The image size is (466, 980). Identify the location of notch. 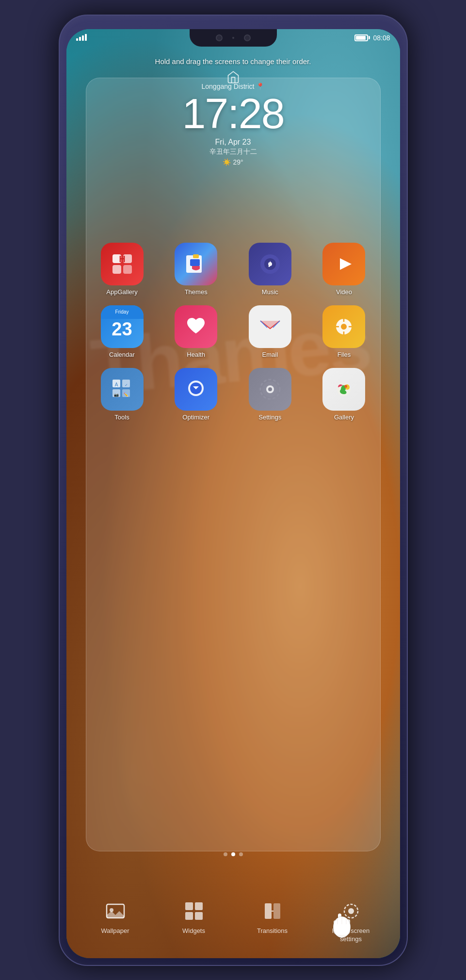
(233, 38).